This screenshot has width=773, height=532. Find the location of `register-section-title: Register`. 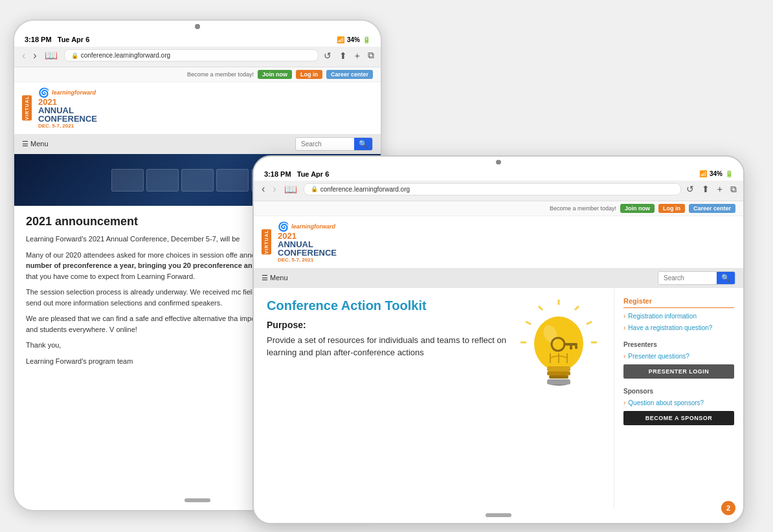

register-section-title: Register is located at coordinates (678, 303).